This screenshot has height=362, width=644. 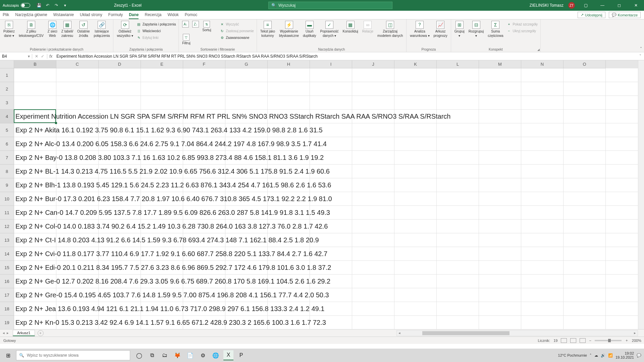 What do you see at coordinates (573, 341) in the screenshot?
I see `view-layout-icon` at bounding box center [573, 341].